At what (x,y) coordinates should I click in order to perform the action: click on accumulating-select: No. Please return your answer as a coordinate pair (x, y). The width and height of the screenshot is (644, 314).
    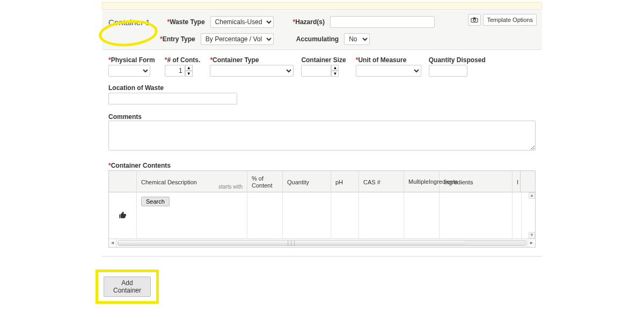
    Looking at the image, I should click on (357, 39).